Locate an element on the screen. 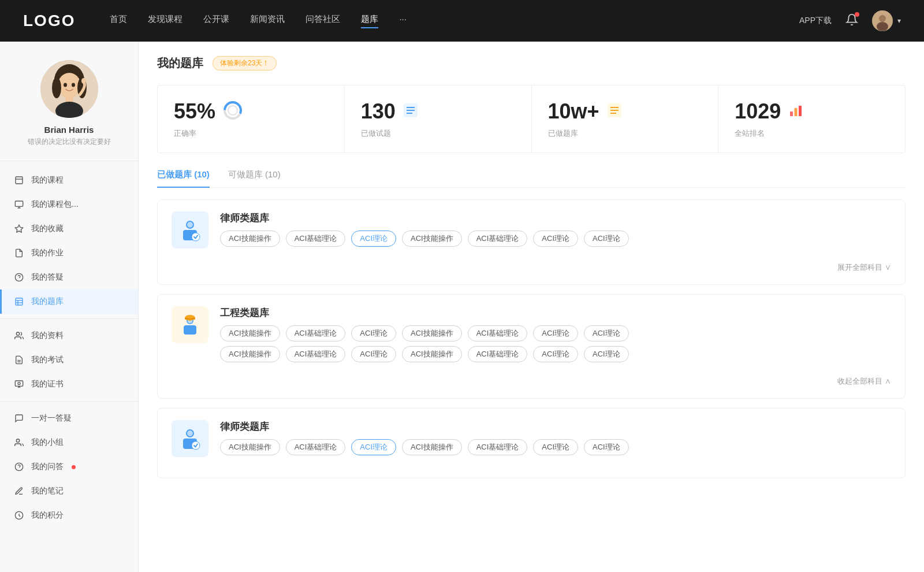 This screenshot has height=572, width=924. homework-icon is located at coordinates (19, 253).